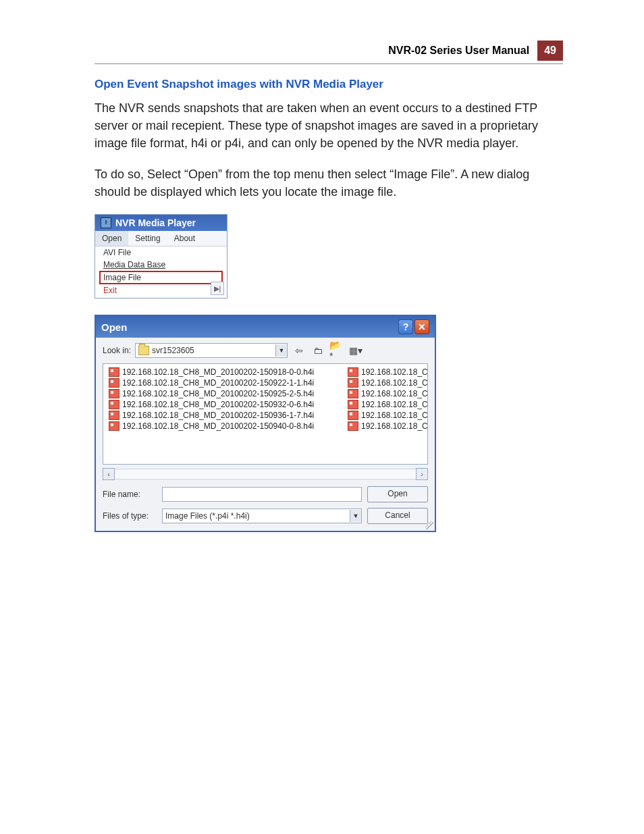  I want to click on file-item: 192.168.102.18_CH8_MD_20100202-150940-0-…, so click(223, 426).